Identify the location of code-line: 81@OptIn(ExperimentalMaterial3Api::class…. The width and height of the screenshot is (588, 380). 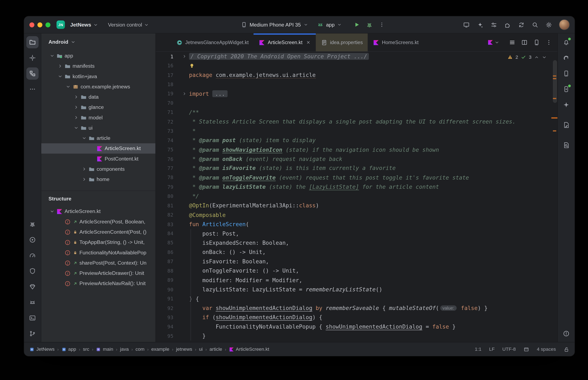
(356, 206).